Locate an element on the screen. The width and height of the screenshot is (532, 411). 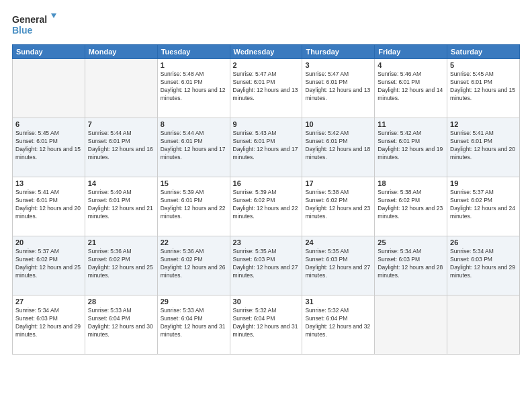
day-number: 7 is located at coordinates (121, 124).